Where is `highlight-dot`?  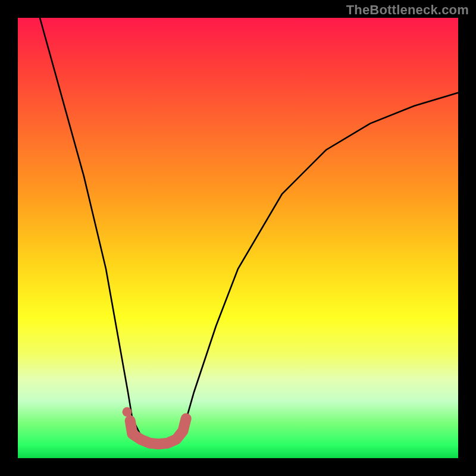
highlight-dot is located at coordinates (127, 412).